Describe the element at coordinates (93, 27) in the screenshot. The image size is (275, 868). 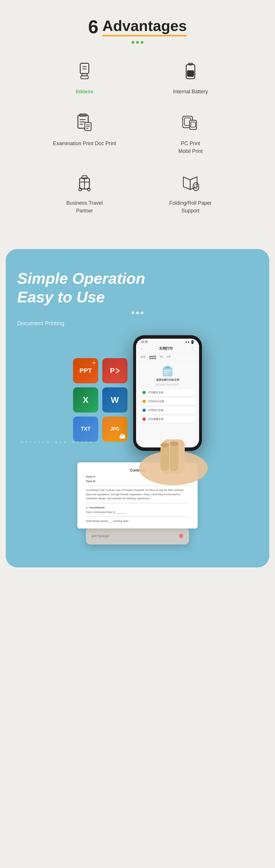
I see `title-number: 6` at that location.